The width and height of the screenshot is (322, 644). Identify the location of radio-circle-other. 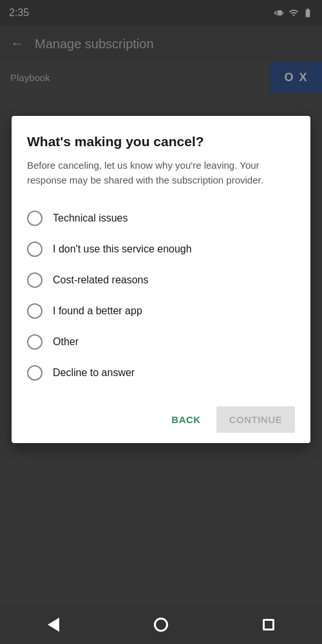
(35, 342).